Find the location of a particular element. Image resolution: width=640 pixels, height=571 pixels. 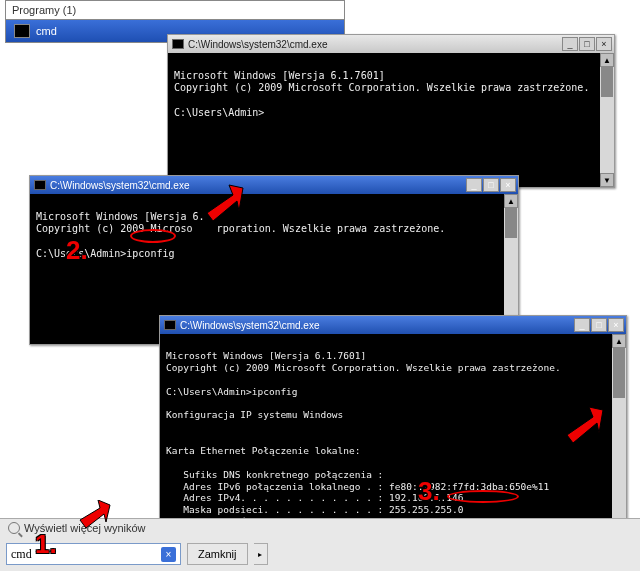

close-dropdown: ▸ is located at coordinates (261, 554).